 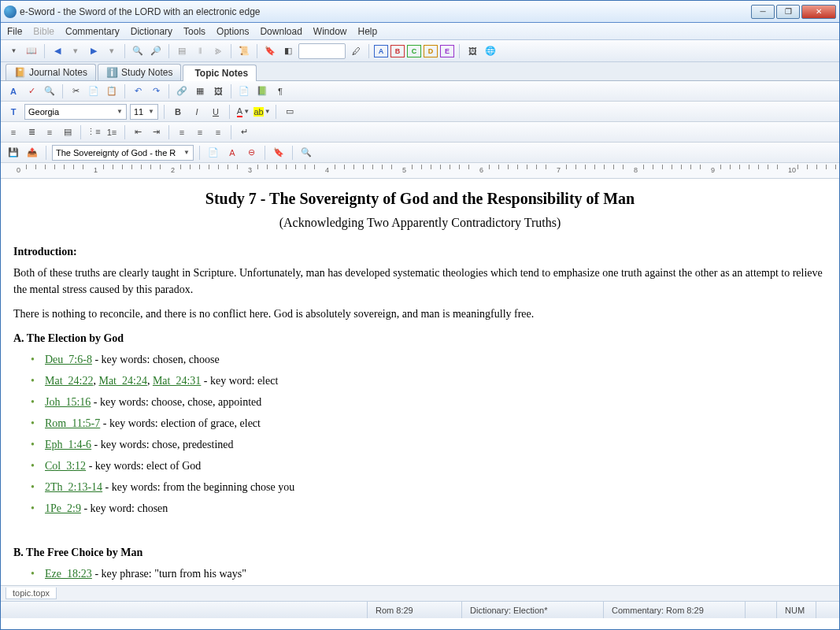 I want to click on outdent-icon: ↵, so click(x=244, y=132).